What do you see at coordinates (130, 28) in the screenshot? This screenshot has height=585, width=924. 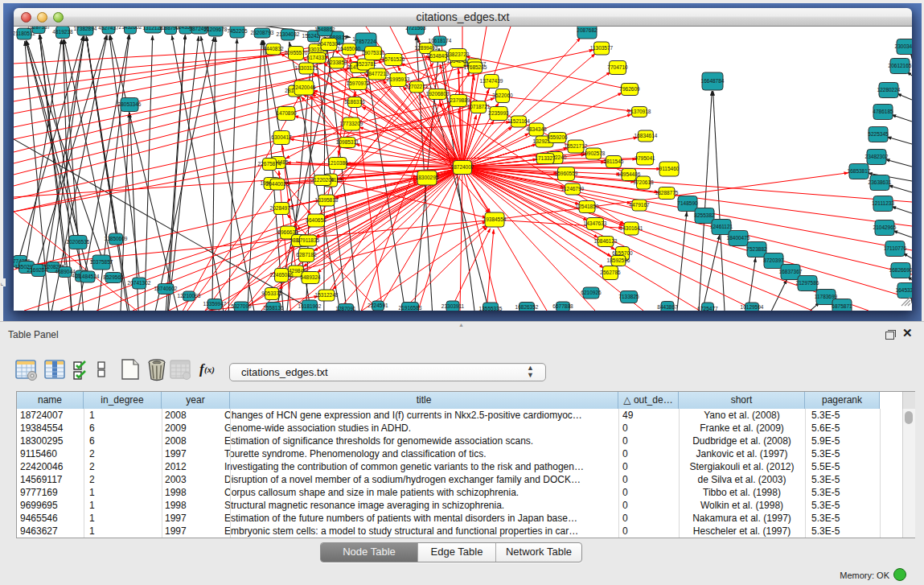 I see `svg-text: 21432602` at bounding box center [130, 28].